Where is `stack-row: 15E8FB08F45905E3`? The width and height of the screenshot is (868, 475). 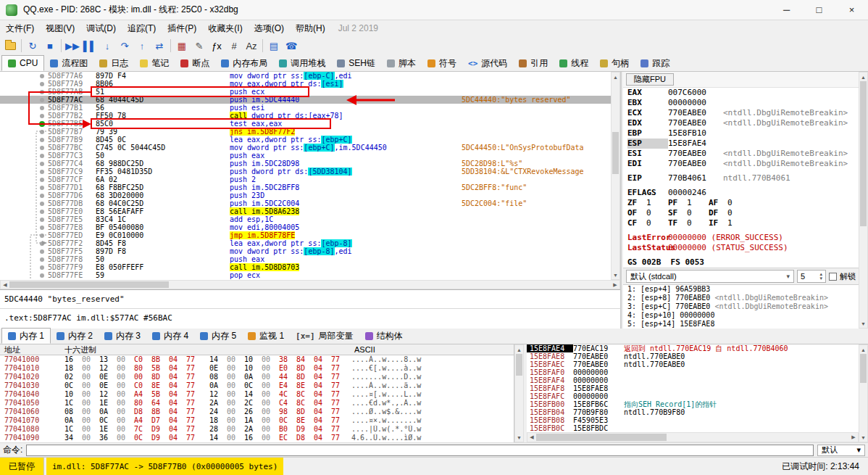 stack-row: 15E8FB08F45905E3 is located at coordinates (693, 421).